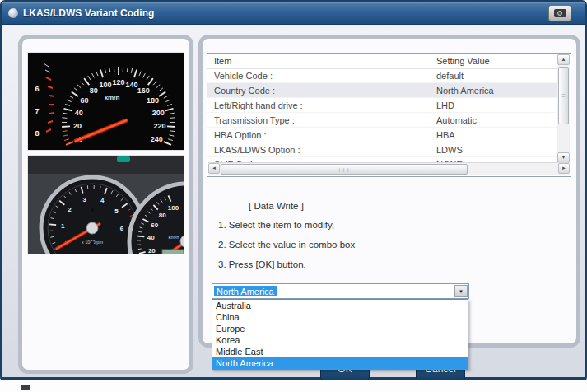 The image size is (587, 392). What do you see at coordinates (319, 91) in the screenshot?
I see `item-cell: Country Code :` at bounding box center [319, 91].